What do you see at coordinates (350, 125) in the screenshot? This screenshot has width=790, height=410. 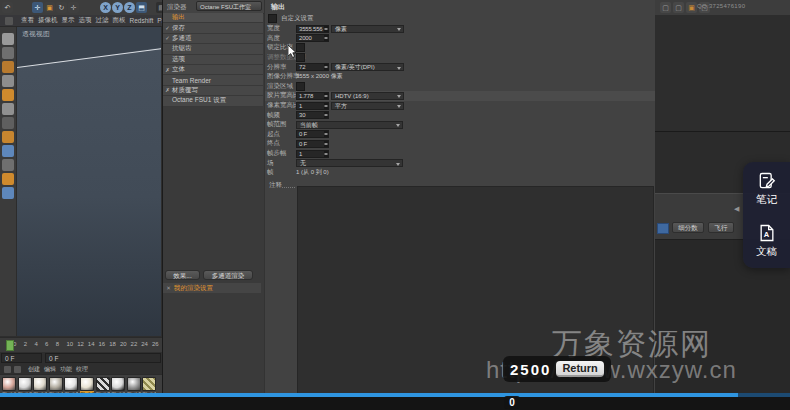 I see `setting-dropdown: 当前帧` at bounding box center [350, 125].